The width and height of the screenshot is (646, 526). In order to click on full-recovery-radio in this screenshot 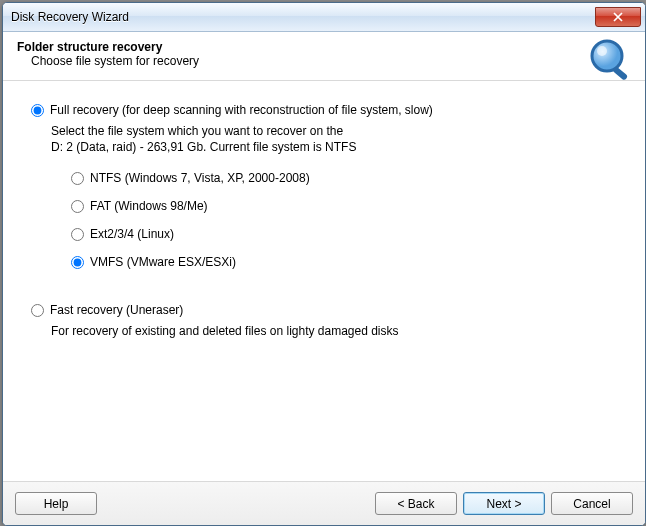, I will do `click(38, 110)`.